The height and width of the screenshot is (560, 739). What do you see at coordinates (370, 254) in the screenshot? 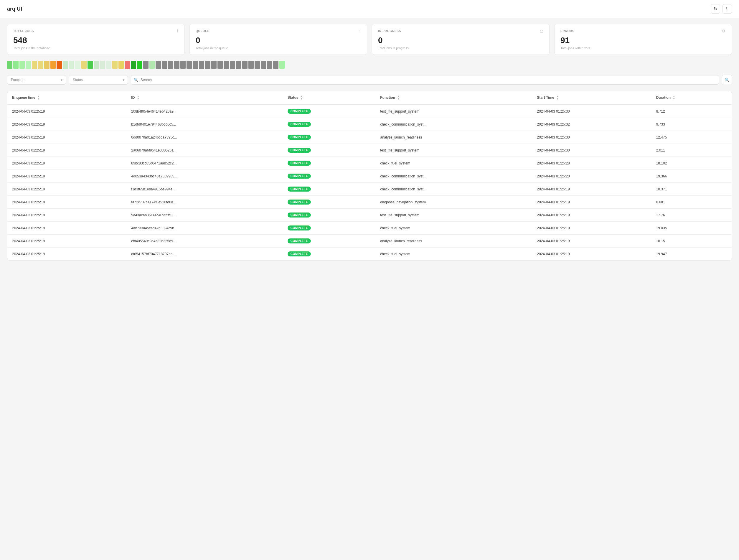
I see `table-row: 2024-04-03 01:25:19df654157bf7047718797e…` at bounding box center [370, 254].